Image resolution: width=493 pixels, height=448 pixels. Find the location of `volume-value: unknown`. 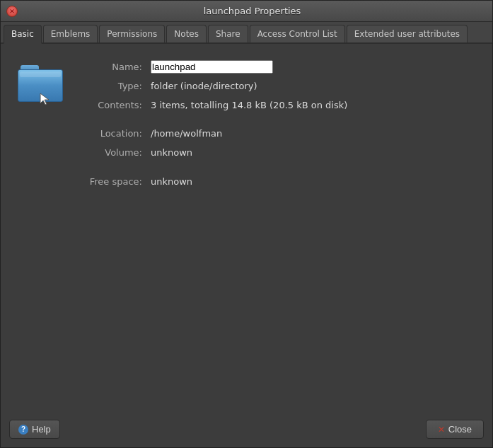

volume-value: unknown is located at coordinates (314, 153).